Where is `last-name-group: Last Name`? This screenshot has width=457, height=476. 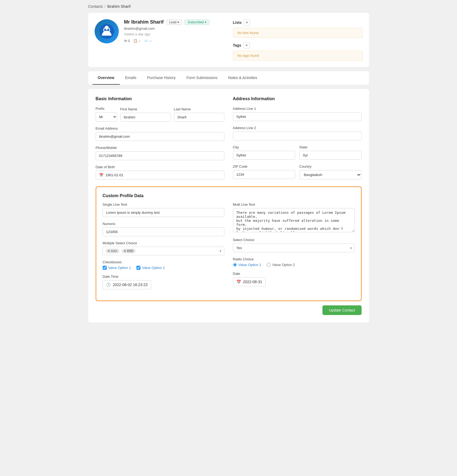
last-name-group: Last Name is located at coordinates (199, 114).